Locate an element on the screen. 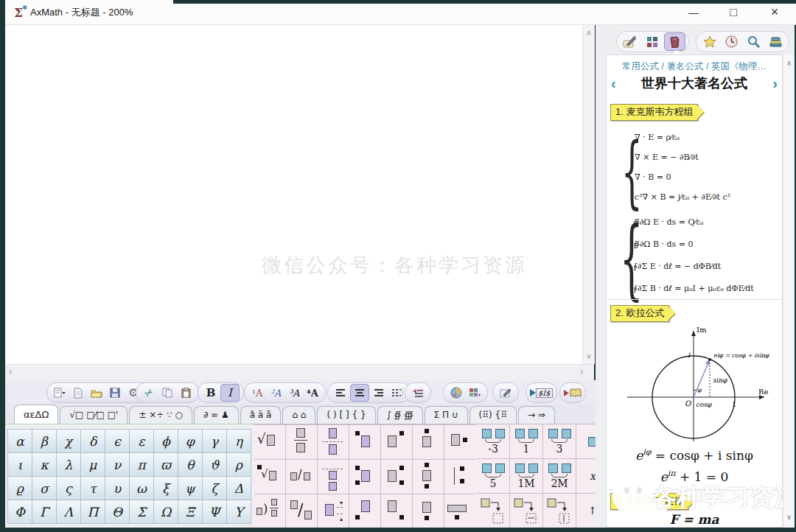 The image size is (796, 532). template-overunder is located at coordinates (428, 477).